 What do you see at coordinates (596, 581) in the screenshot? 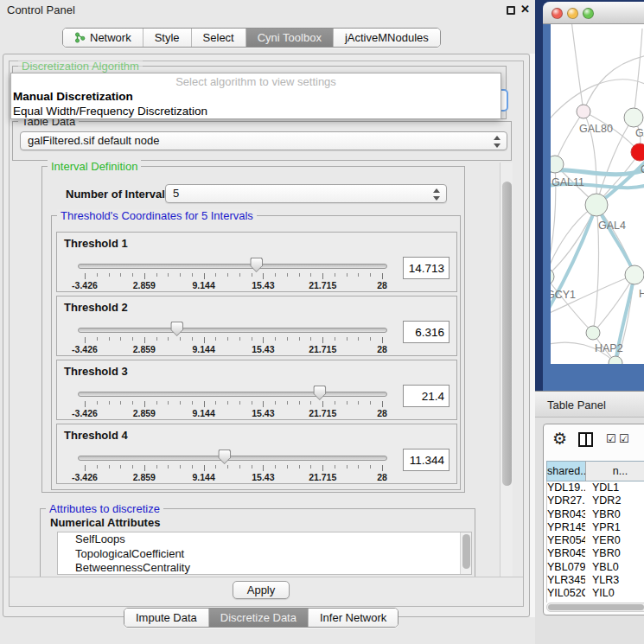
I see `table-row: YLR345W YLR3` at bounding box center [596, 581].